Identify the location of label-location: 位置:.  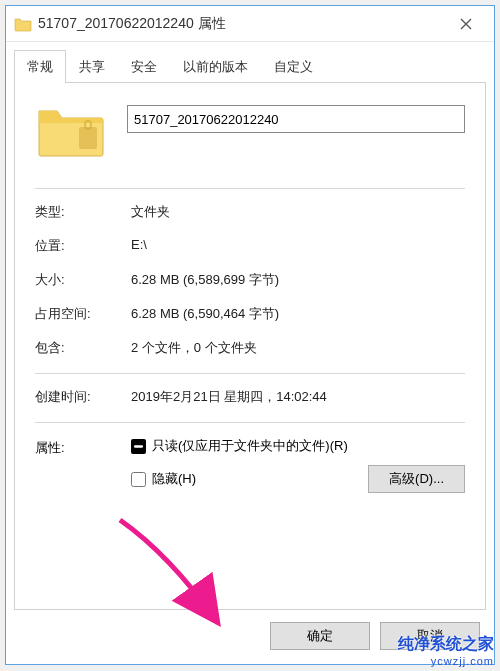
(83, 246).